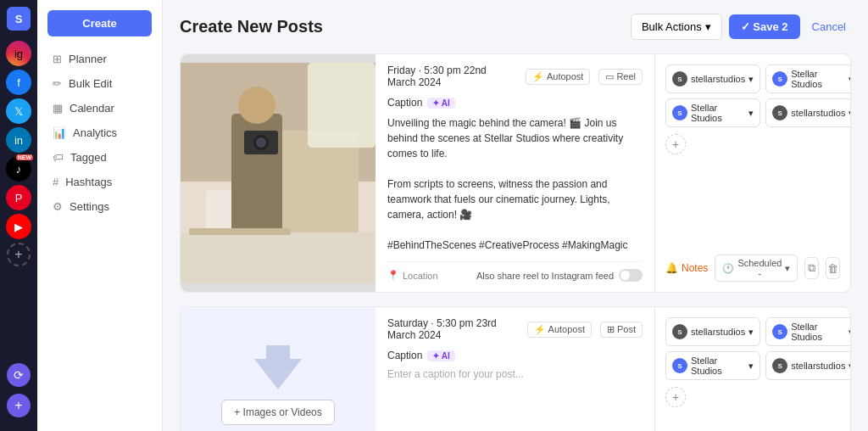 Image resolution: width=868 pixels, height=431 pixels. What do you see at coordinates (765, 27) in the screenshot?
I see `save-button: ✓ Save 2` at bounding box center [765, 27].